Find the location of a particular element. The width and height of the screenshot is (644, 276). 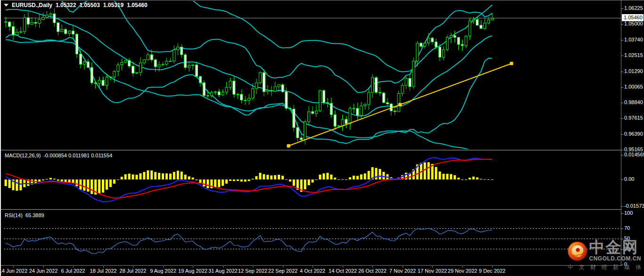

macd-histogram is located at coordinates (249, 179).